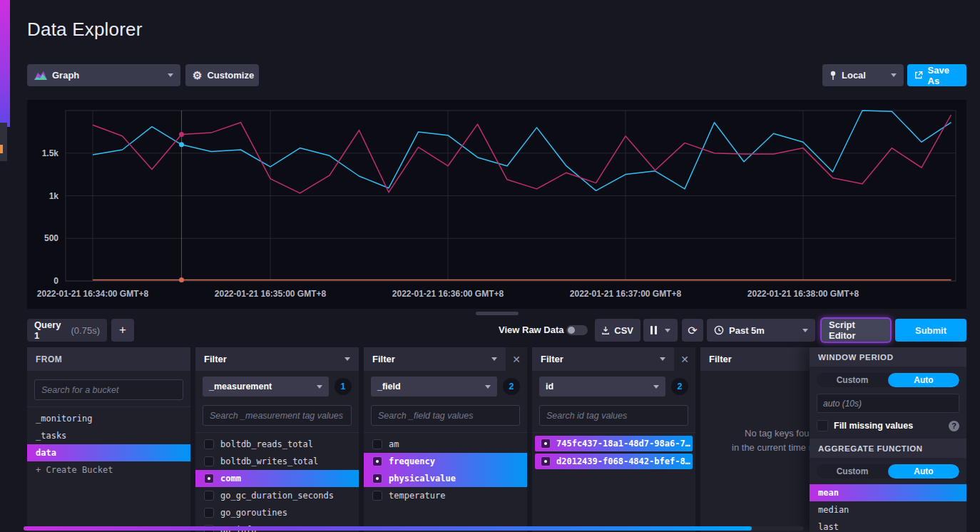 The width and height of the screenshot is (980, 532). What do you see at coordinates (265, 387) in the screenshot?
I see `tag-key-dropdown: _measurement` at bounding box center [265, 387].